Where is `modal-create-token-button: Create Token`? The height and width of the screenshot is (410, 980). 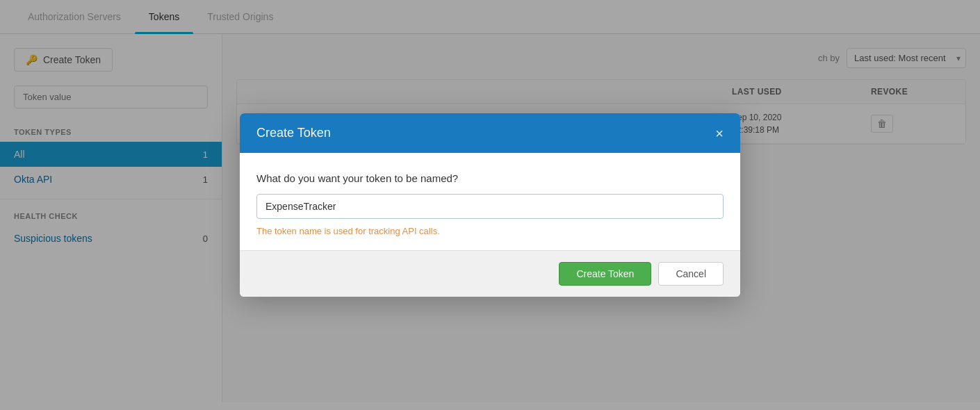
modal-create-token-button: Create Token is located at coordinates (605, 274).